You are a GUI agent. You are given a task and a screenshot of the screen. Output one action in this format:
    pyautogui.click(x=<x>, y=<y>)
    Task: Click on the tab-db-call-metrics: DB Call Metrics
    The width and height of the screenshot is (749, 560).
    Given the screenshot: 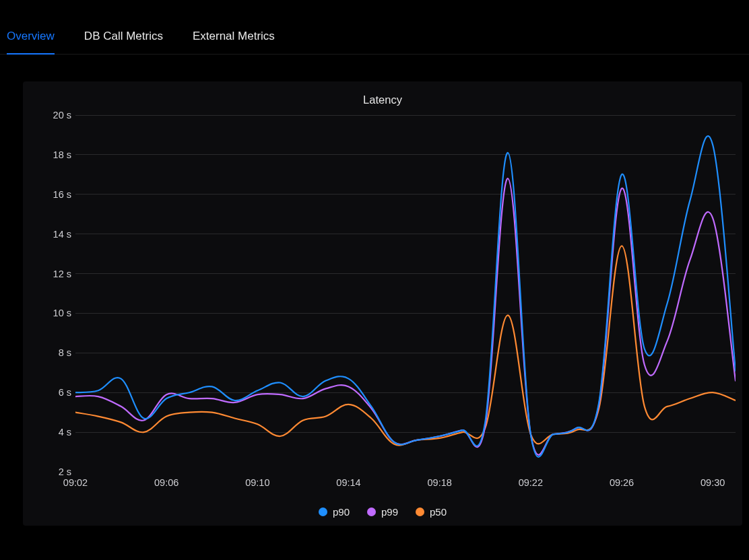 What is the action you would take?
    pyautogui.click(x=124, y=42)
    